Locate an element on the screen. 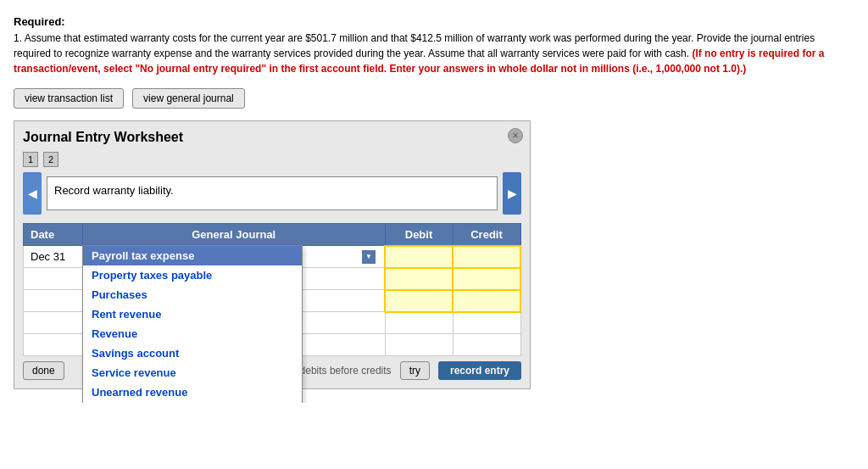  view-transaction-list-button: view transaction list is located at coordinates (69, 98).